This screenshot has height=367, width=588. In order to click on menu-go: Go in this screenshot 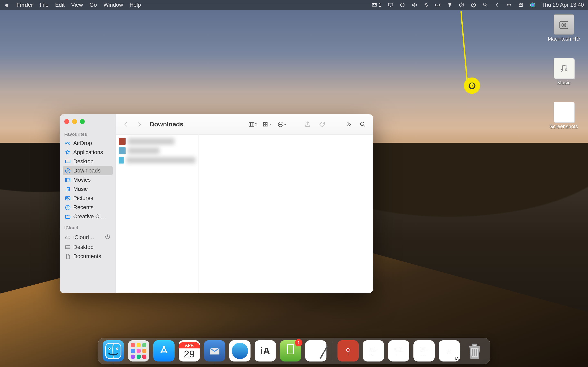, I will do `click(93, 5)`.